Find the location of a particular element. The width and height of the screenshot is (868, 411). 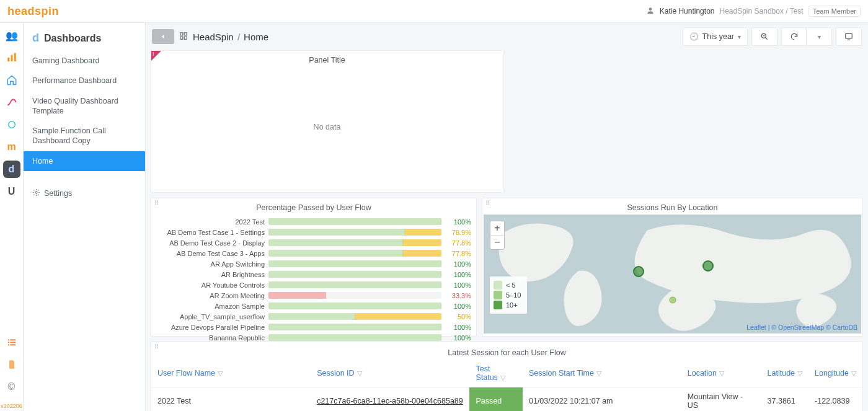

rail-home-icon is located at coordinates (12, 80).